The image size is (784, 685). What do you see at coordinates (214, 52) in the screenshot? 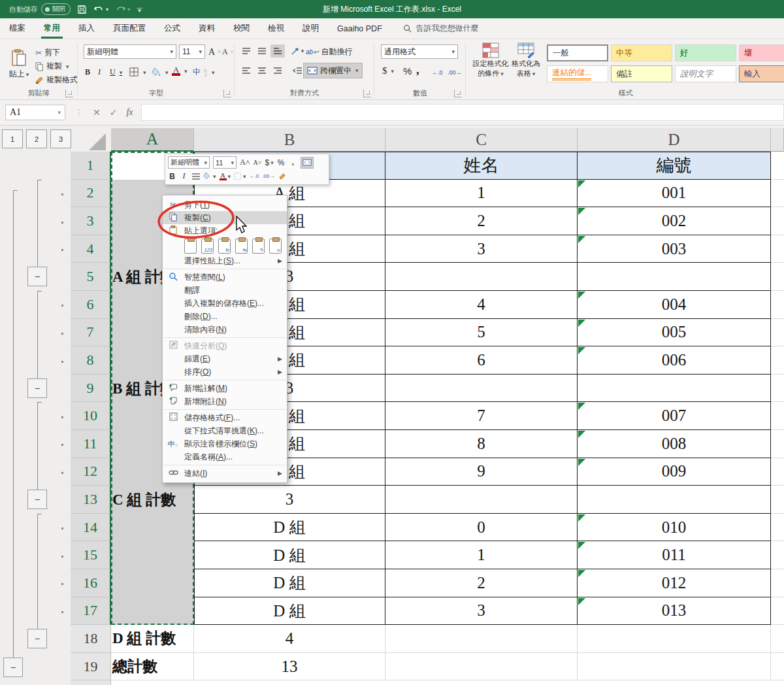
I see `grow-font-button: A˄` at bounding box center [214, 52].